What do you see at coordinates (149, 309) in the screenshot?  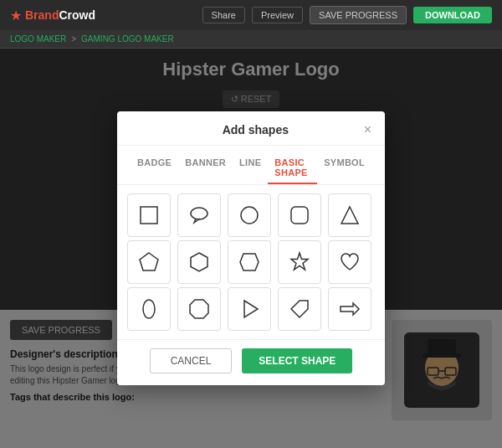 I see `shape-oval` at bounding box center [149, 309].